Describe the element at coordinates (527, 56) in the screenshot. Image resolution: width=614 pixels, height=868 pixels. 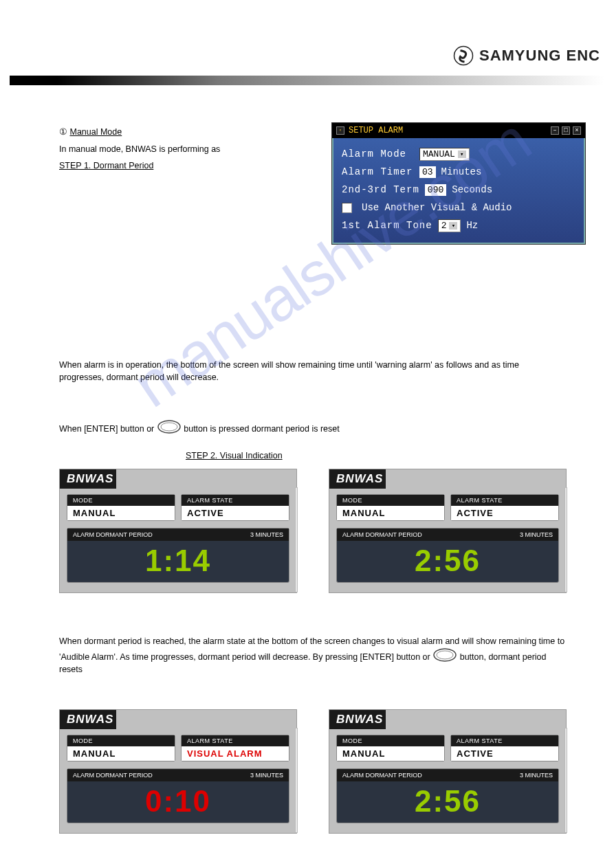
I see `brand: SAMYUNG ENC` at that location.